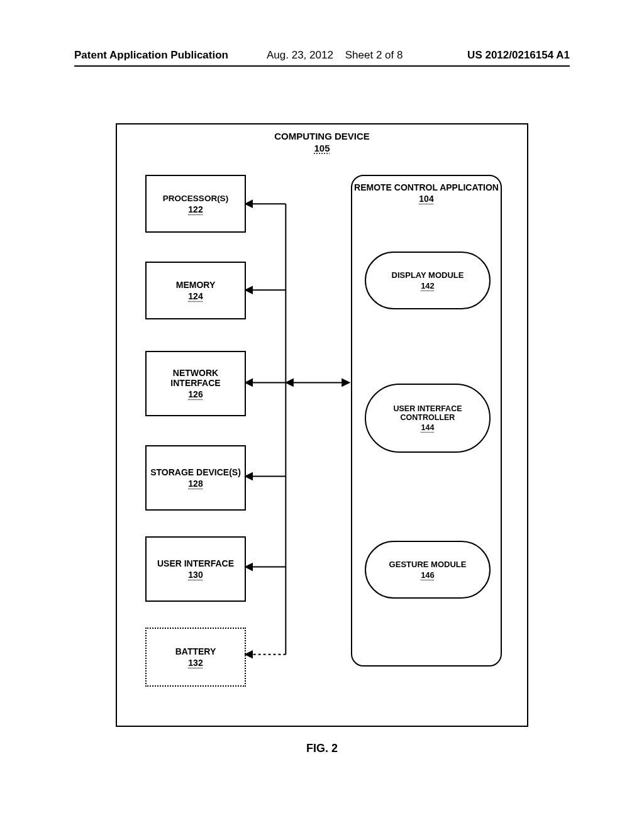 This screenshot has height=830, width=644. Describe the element at coordinates (195, 484) in the screenshot. I see `storage-ref: 128` at that location.